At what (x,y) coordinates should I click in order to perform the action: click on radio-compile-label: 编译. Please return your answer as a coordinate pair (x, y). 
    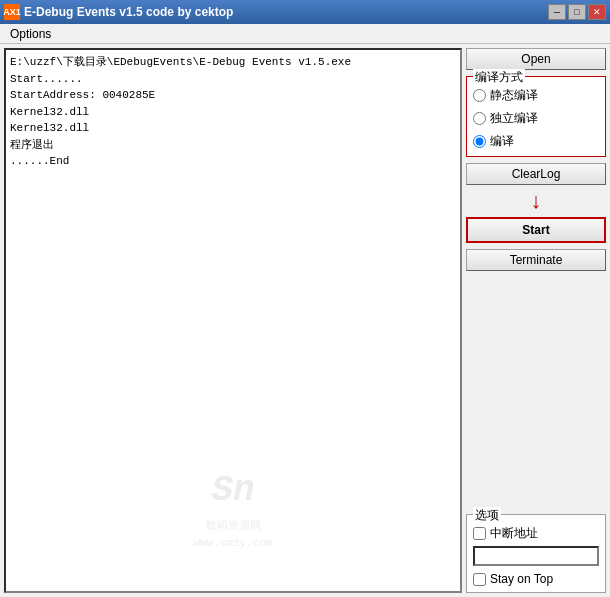
    Looking at the image, I should click on (502, 142).